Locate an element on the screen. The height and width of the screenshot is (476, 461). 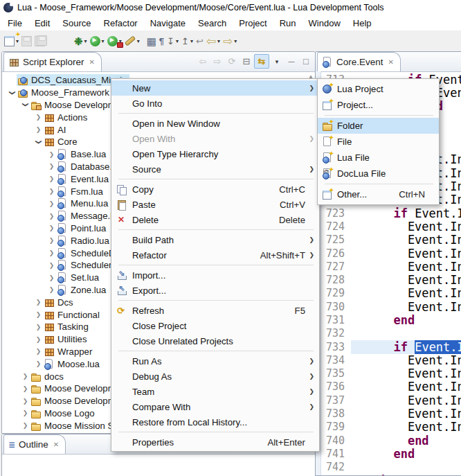
menu-run: Run is located at coordinates (288, 24).